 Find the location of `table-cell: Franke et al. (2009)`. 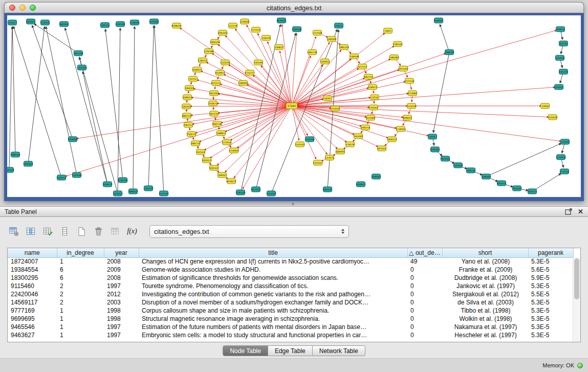

table-cell: Franke et al. (2009) is located at coordinates (485, 270).